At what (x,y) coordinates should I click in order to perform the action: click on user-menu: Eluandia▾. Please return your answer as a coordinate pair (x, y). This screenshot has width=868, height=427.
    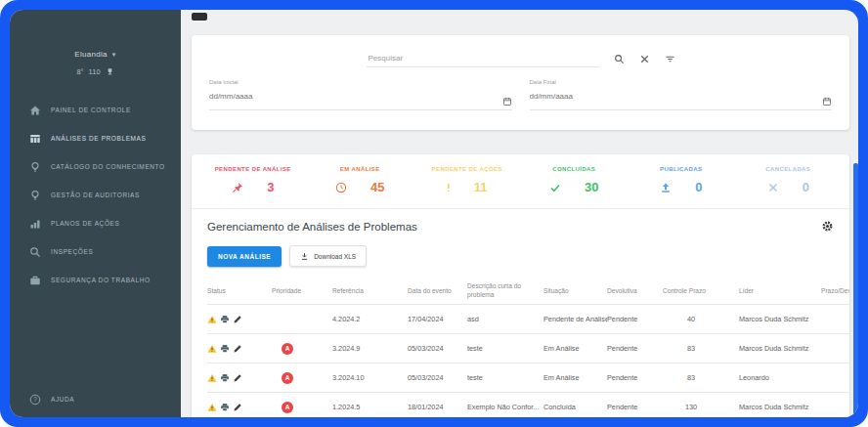
    Looking at the image, I should click on (95, 55).